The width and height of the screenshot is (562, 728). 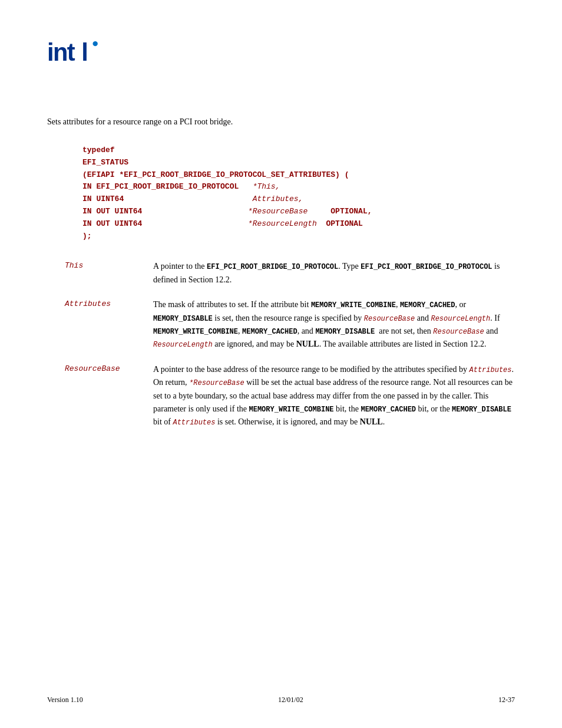 I want to click on svg-text: int, so click(x=61, y=52).